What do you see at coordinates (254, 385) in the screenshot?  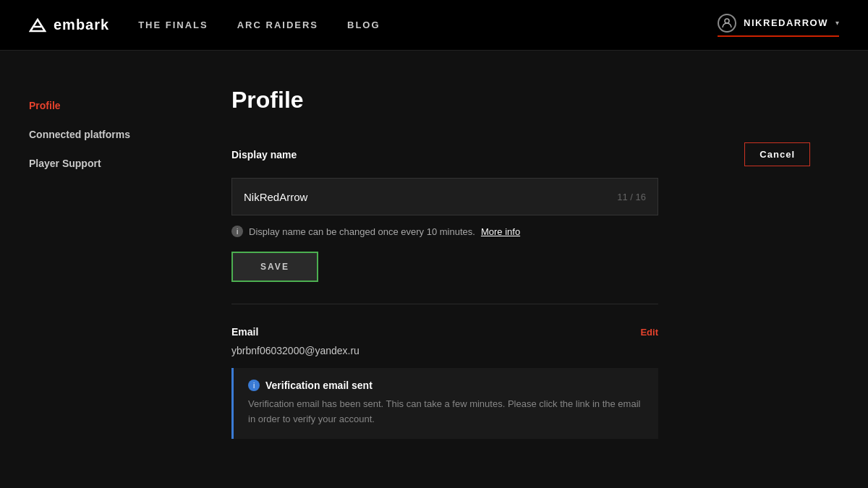 I see `verification-info-icon: i` at bounding box center [254, 385].